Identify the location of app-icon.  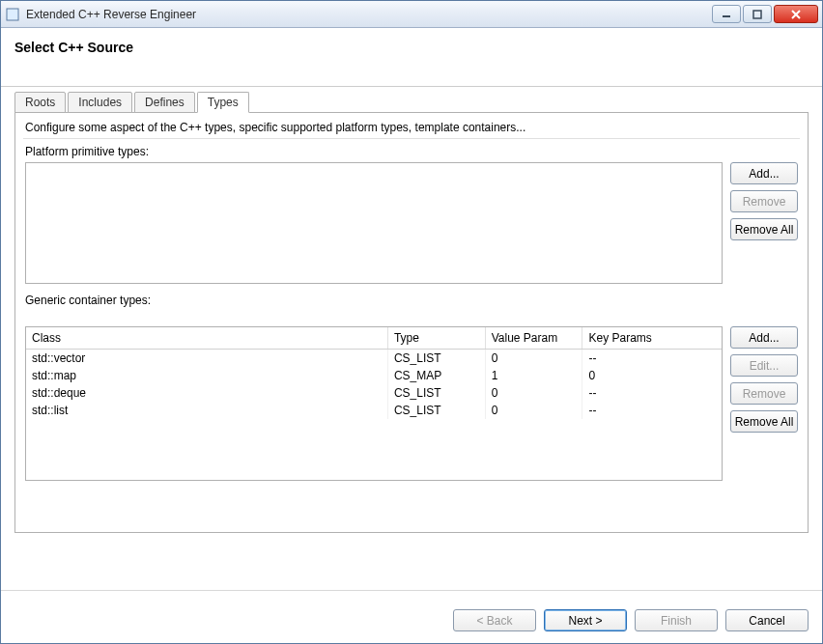
(13, 14).